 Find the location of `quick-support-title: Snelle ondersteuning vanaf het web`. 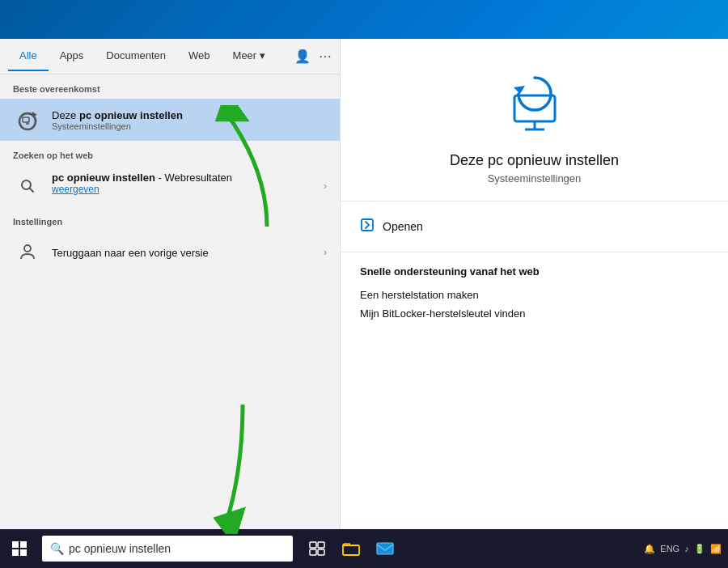

quick-support-title: Snelle ondersteuning vanaf het web is located at coordinates (534, 272).